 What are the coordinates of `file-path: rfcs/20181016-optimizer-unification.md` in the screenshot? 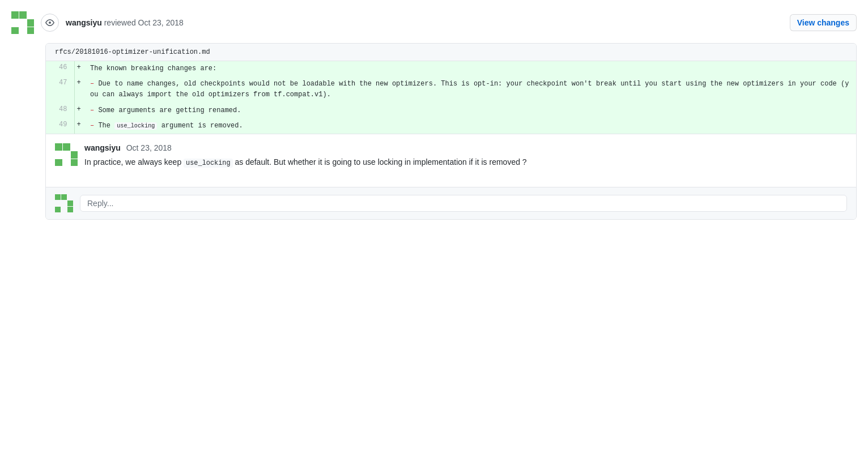 It's located at (133, 52).